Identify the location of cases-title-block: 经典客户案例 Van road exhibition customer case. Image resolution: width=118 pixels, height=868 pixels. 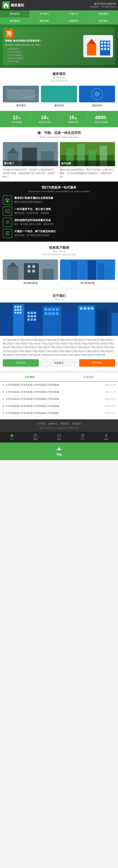
(59, 250).